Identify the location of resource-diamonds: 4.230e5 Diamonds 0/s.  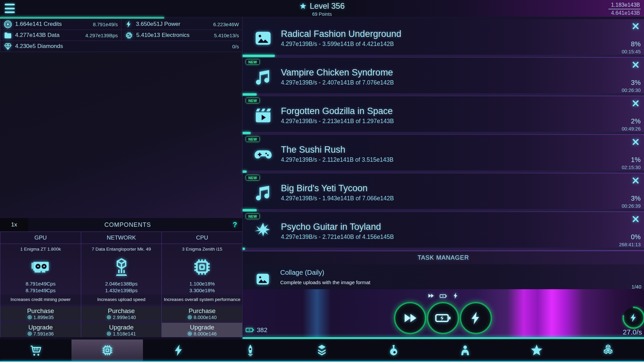
(121, 46).